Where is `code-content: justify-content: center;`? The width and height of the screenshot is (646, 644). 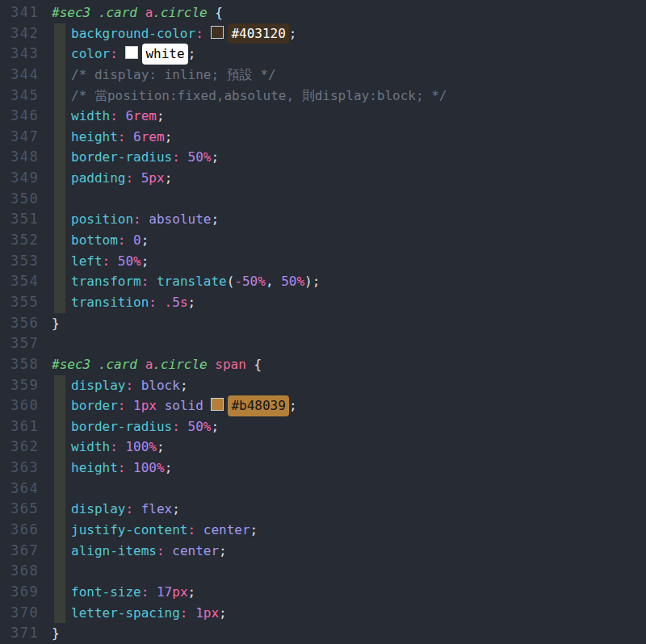 code-content: justify-content: center; is located at coordinates (349, 530).